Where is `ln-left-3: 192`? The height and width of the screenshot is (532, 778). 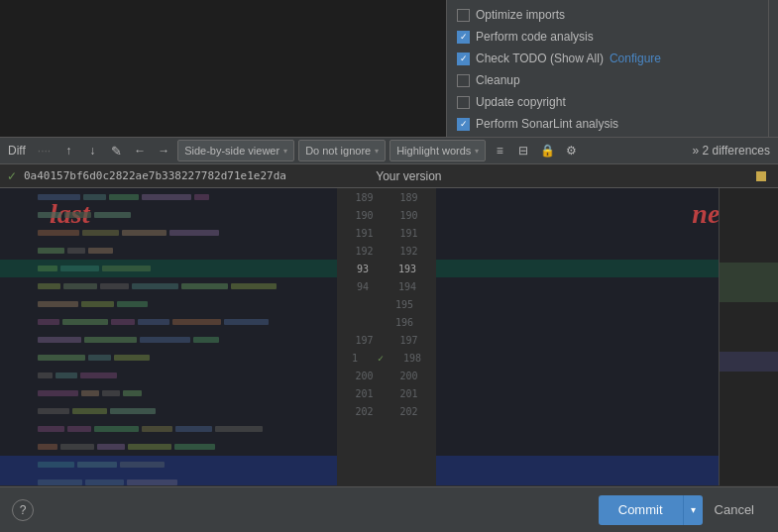 ln-left-3: 192 is located at coordinates (364, 252).